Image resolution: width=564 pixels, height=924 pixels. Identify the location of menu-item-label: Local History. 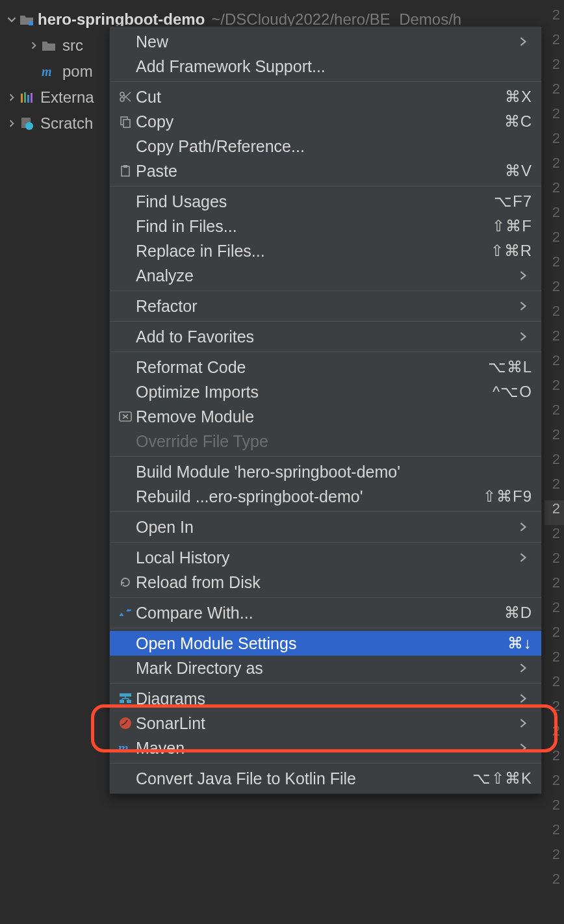
(327, 558).